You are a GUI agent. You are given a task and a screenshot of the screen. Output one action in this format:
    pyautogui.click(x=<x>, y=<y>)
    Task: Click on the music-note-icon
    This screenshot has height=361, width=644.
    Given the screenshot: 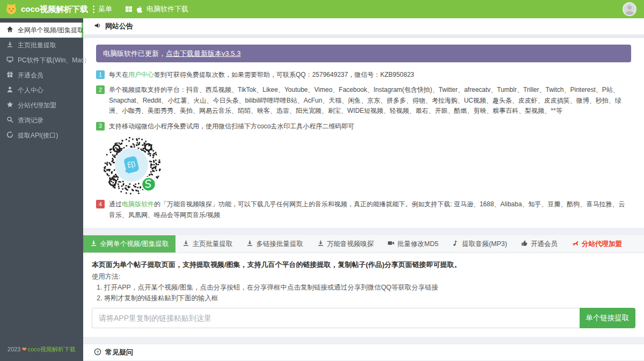 What is the action you would take?
    pyautogui.click(x=456, y=244)
    